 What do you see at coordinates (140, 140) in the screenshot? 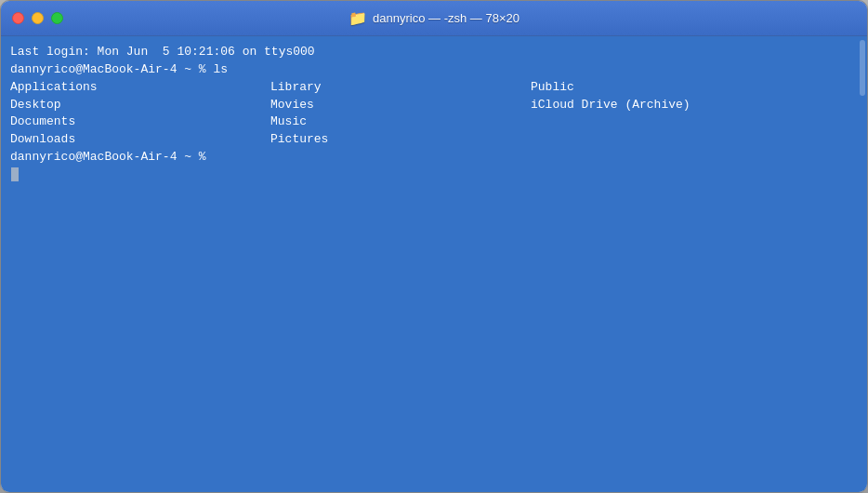
I see `ls-item-downloads: Downloads` at bounding box center [140, 140].